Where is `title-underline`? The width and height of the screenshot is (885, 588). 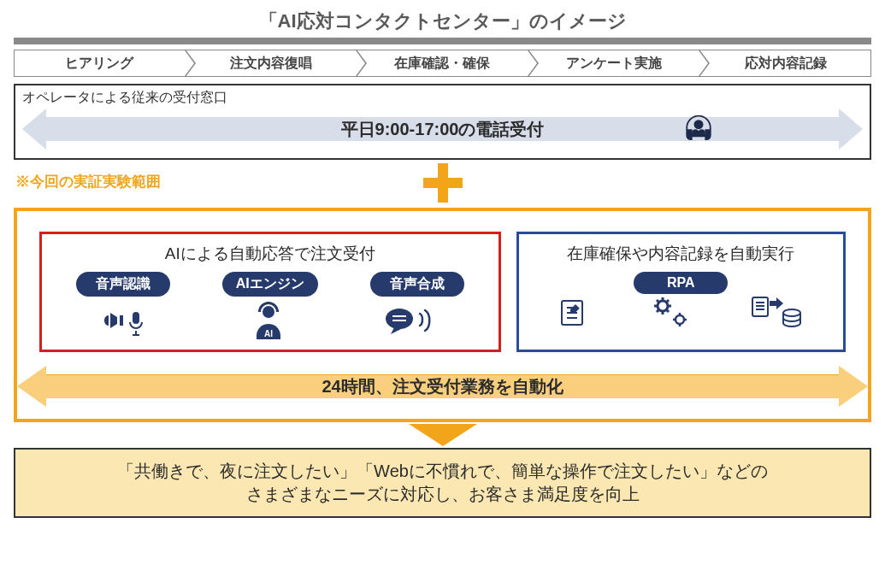
title-underline is located at coordinates (443, 41).